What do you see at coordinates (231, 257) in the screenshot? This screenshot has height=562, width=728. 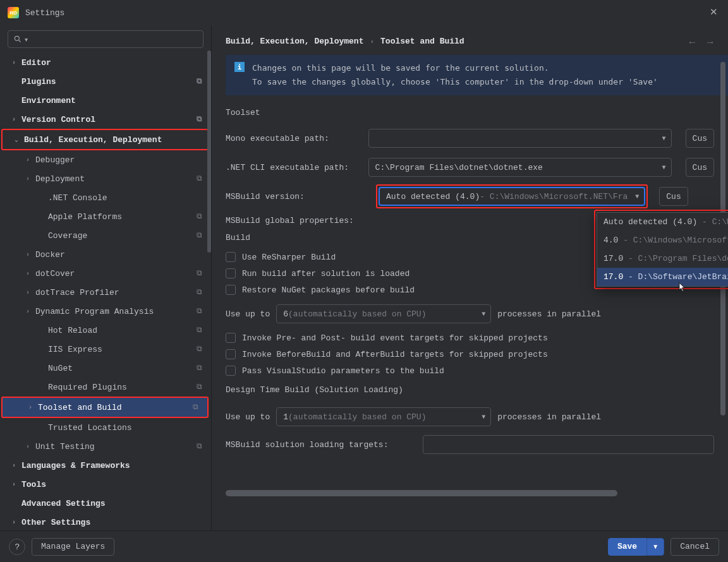 I see `use-resharper-checkbox` at bounding box center [231, 257].